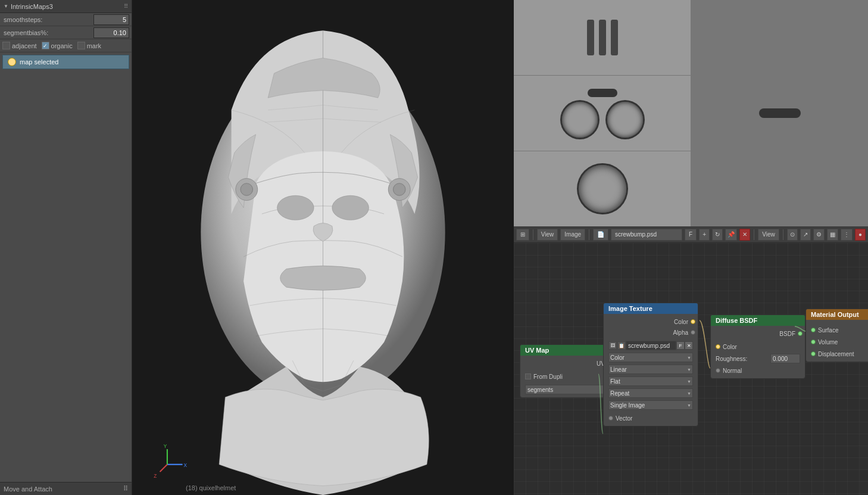 This screenshot has height=495, width=868. I want to click on vector-row: Vector, so click(651, 418).